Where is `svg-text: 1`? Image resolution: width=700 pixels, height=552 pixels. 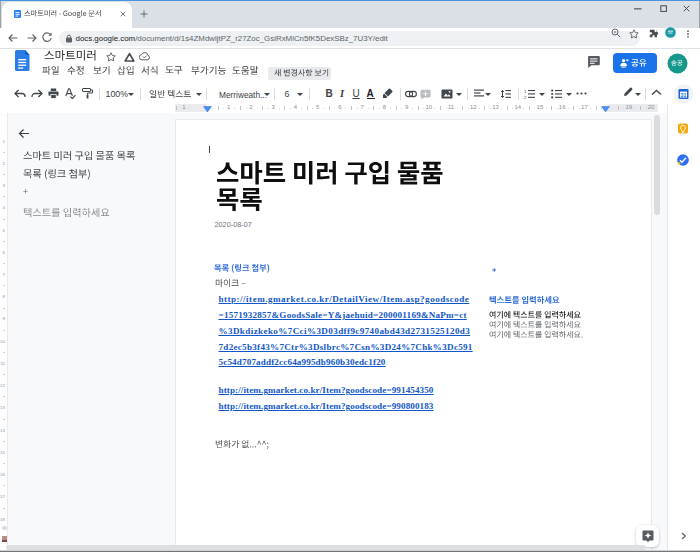 svg-text: 1 is located at coordinates (526, 92).